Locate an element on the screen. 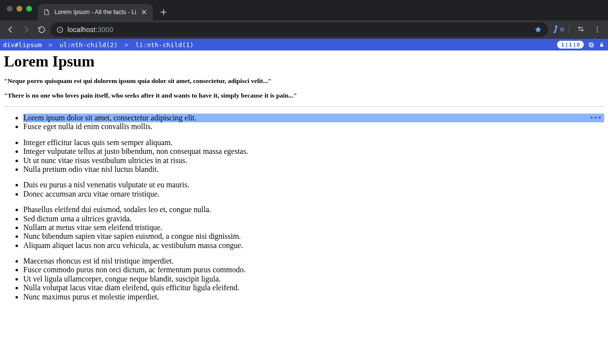 The height and width of the screenshot is (364, 608). media-controls-icon is located at coordinates (581, 30).